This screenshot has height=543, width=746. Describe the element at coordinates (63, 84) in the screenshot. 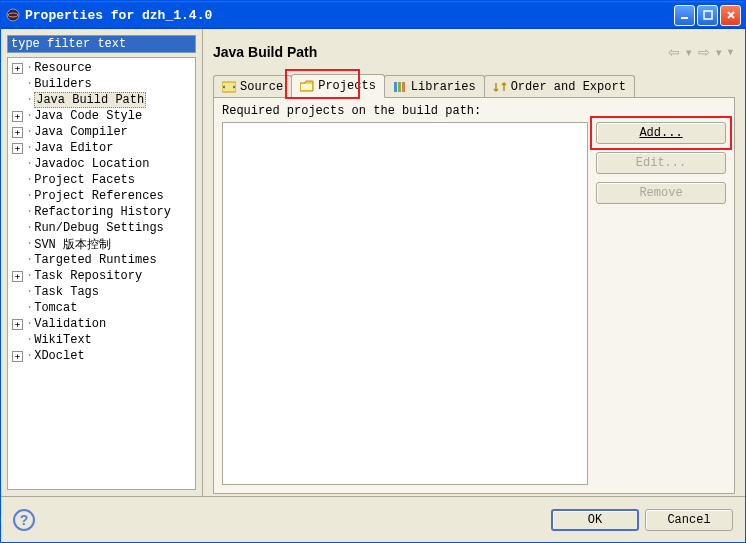

I see `tree-item-label: Builders` at that location.